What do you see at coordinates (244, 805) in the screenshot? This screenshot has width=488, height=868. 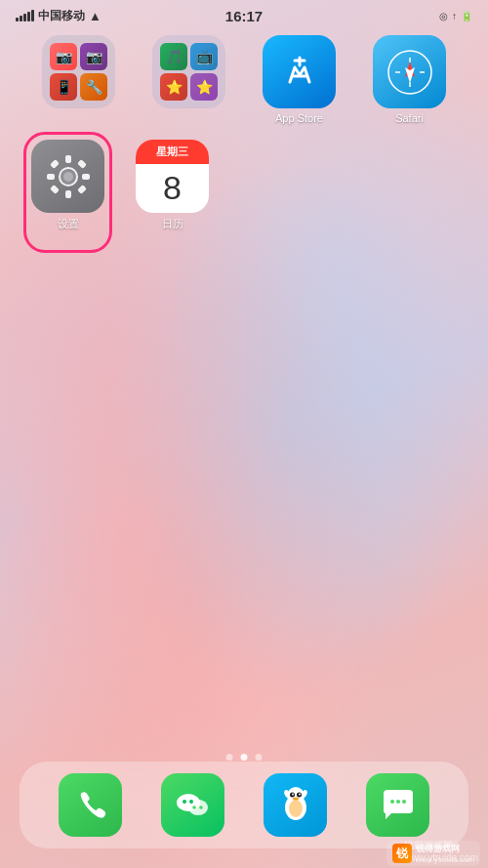 I see `dock` at bounding box center [244, 805].